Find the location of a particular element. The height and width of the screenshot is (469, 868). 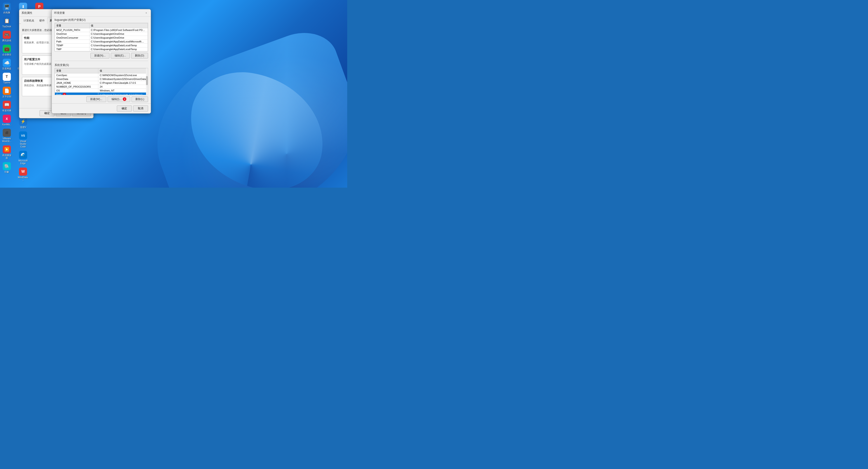

desktop-icon-vmware: ⬛ VMware WorkSt... is located at coordinates (7, 136).